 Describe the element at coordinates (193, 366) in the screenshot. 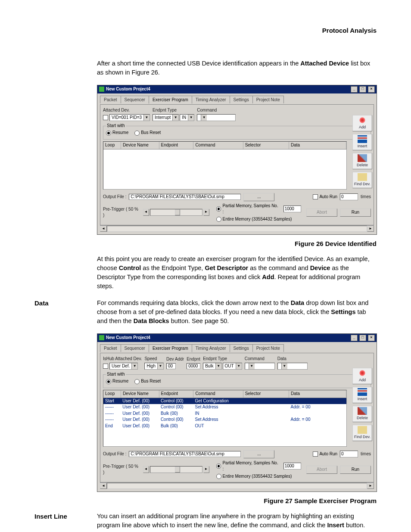

I see `endpnt-field: 0000` at that location.